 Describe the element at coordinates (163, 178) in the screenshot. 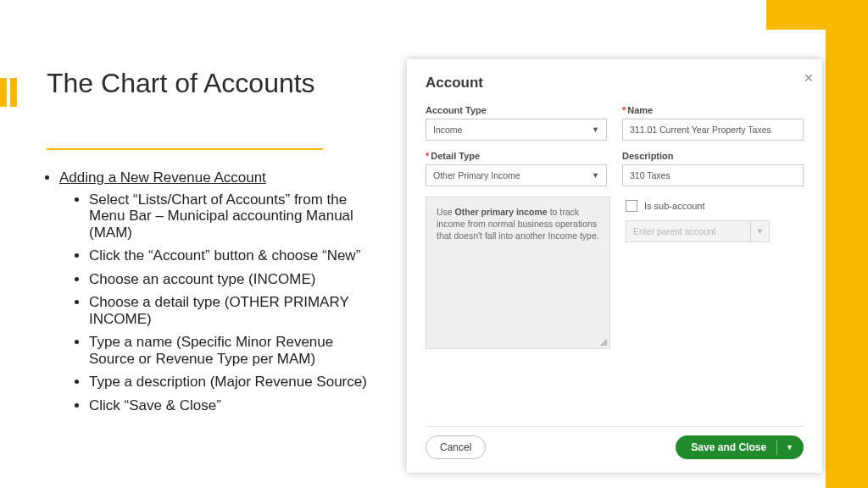

I see `slide-subhead: Adding a New Revenue Account` at that location.